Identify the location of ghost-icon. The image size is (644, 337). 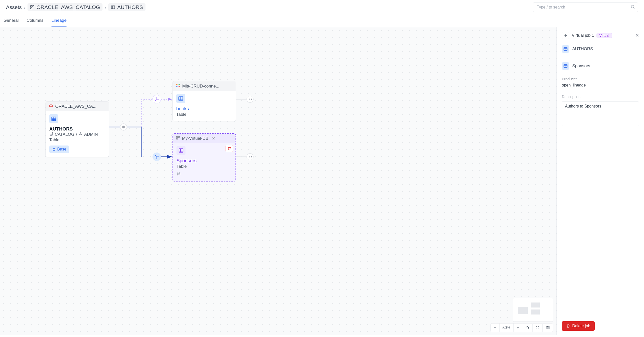
(204, 174).